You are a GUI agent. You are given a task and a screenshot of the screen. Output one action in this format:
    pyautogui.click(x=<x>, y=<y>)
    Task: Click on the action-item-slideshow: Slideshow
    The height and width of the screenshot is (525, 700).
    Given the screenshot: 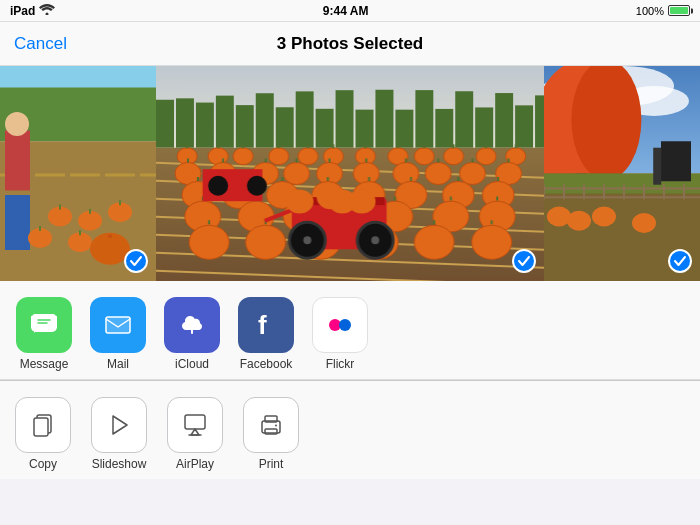 What is the action you would take?
    pyautogui.click(x=119, y=434)
    